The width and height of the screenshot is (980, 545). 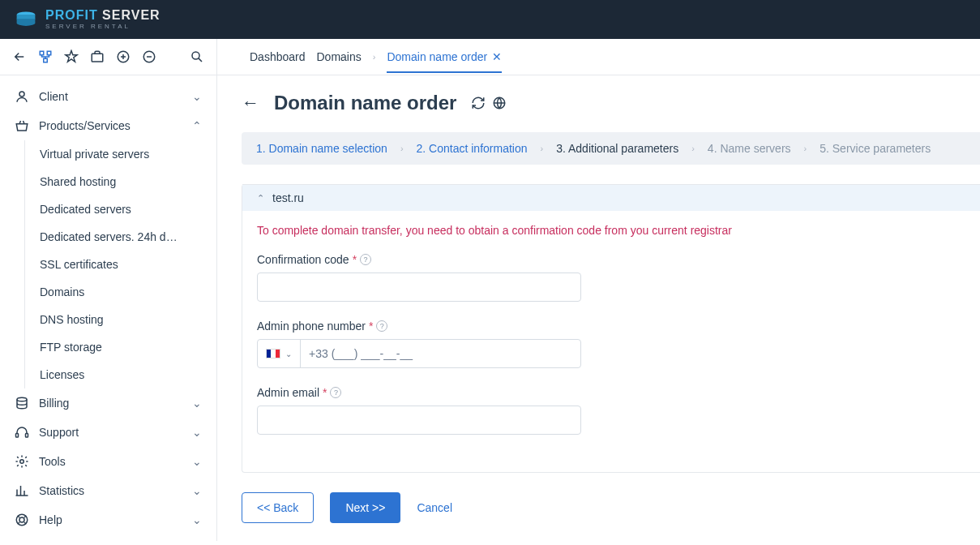 I want to click on domain-name: test.ru, so click(x=289, y=198).